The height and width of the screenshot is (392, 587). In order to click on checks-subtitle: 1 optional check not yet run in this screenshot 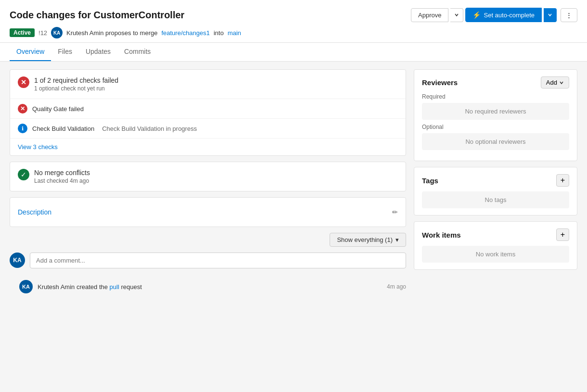, I will do `click(76, 89)`.